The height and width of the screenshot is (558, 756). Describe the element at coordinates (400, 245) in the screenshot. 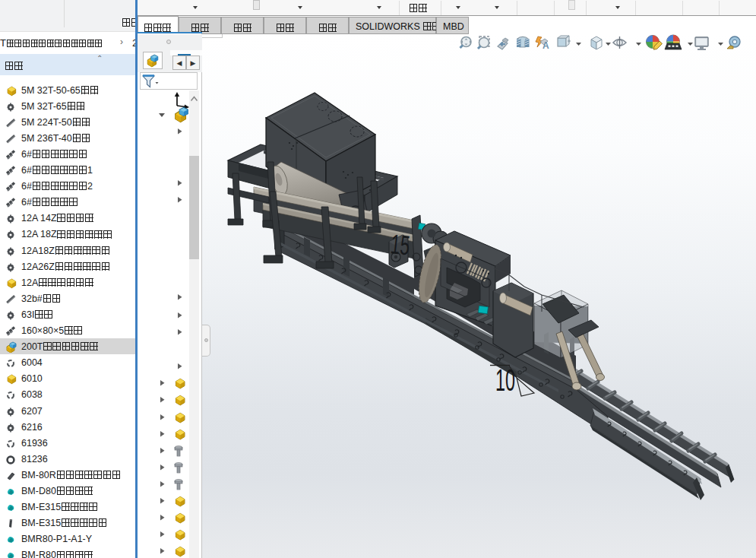

I see `svg-text: 15` at that location.